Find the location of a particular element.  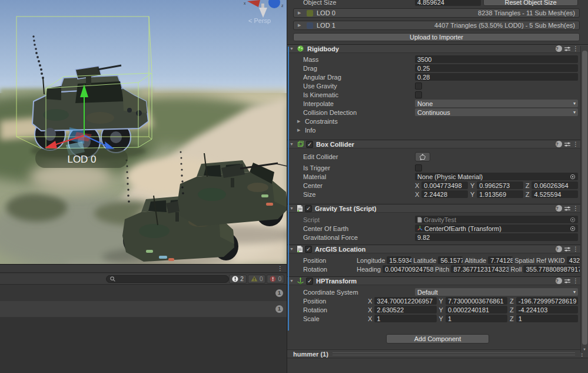

is-trigger-checkbox is located at coordinates (418, 168).